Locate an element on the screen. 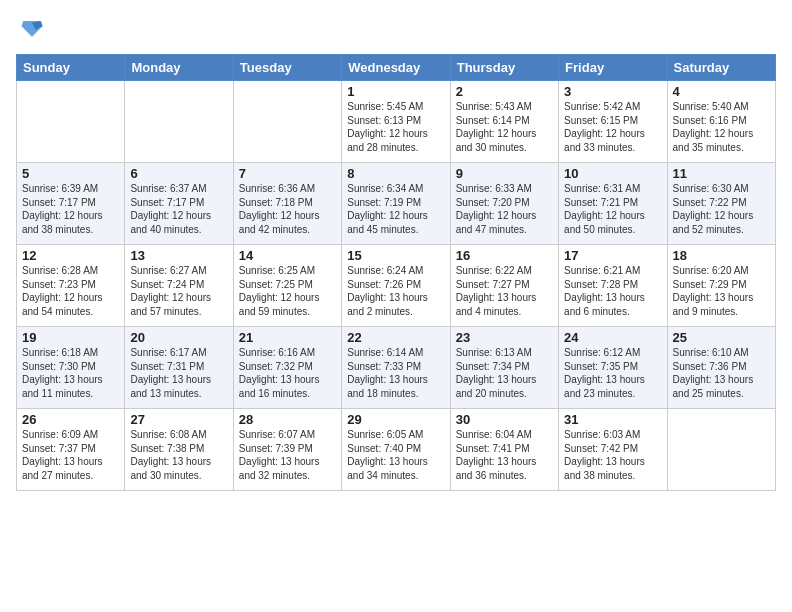 The height and width of the screenshot is (612, 792). day-number: 11 is located at coordinates (722, 174).